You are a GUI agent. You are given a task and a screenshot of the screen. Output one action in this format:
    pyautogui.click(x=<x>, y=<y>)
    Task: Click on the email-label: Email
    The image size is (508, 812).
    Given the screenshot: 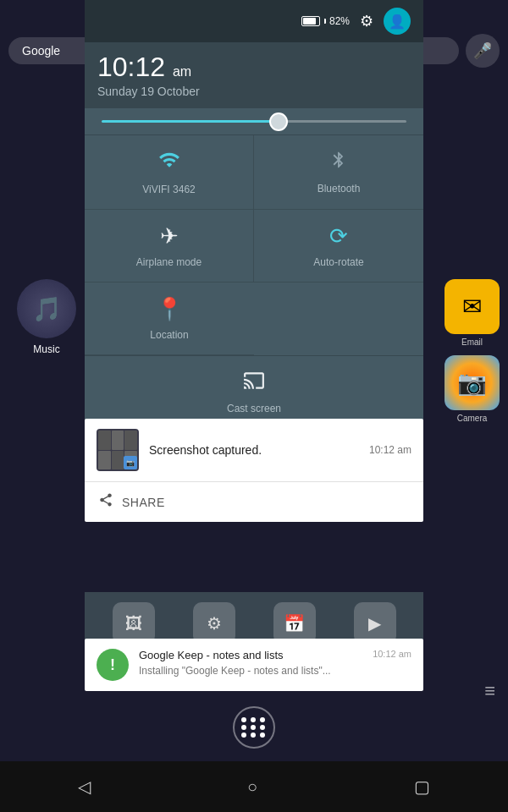 What is the action you would take?
    pyautogui.click(x=472, y=342)
    